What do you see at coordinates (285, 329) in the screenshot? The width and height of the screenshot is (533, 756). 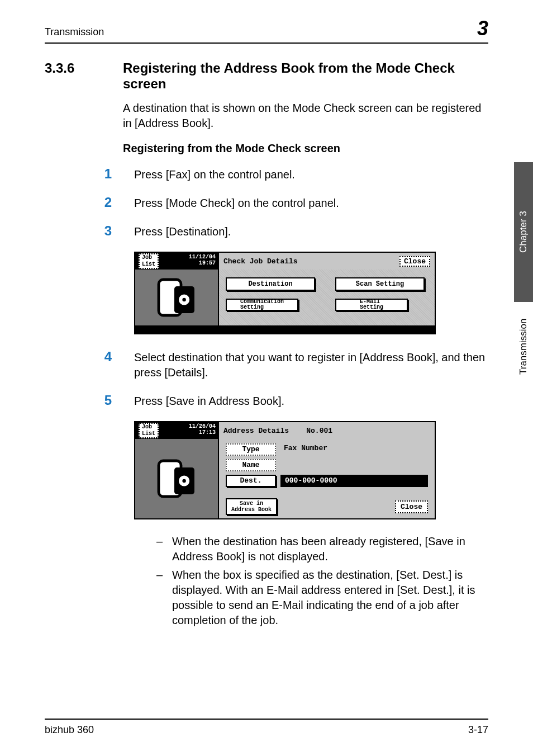 I see `lcd-footer-strip` at bounding box center [285, 329].